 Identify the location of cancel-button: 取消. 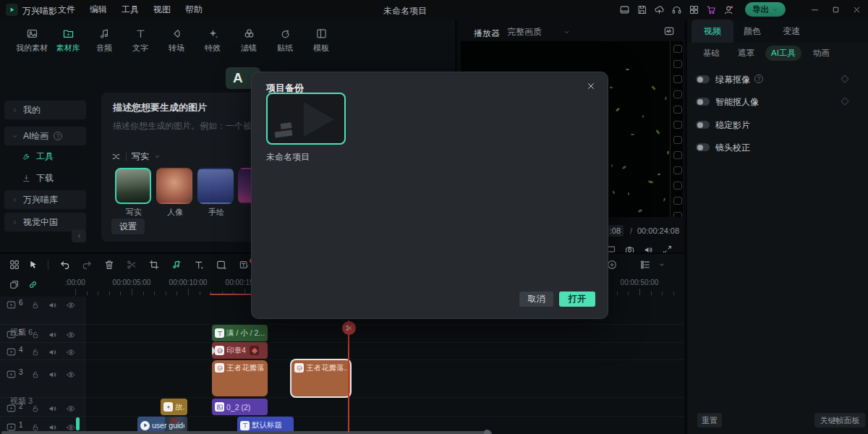
(537, 299).